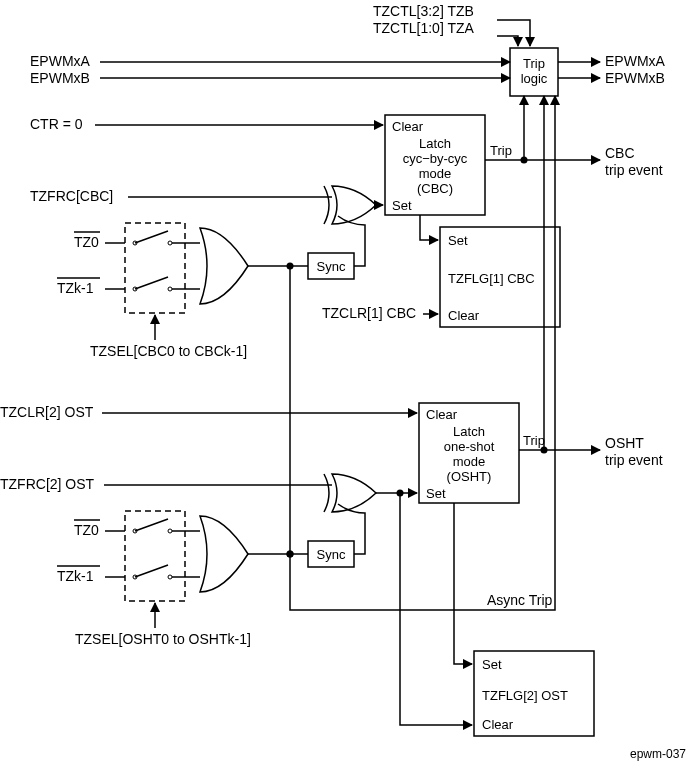 The width and height of the screenshot is (698, 770). I want to click on async-trip-label: Async Trip, so click(520, 600).